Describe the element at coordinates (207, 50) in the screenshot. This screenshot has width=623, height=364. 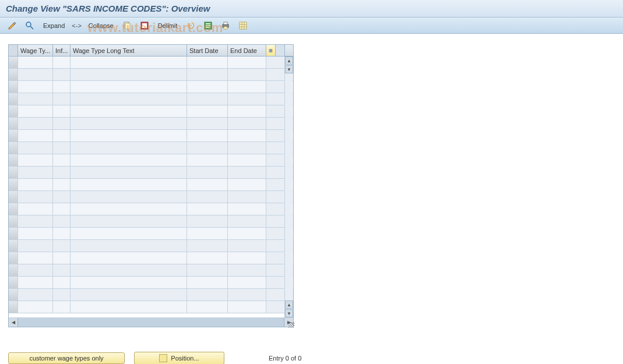
I see `column-start-date: Start Date` at that location.